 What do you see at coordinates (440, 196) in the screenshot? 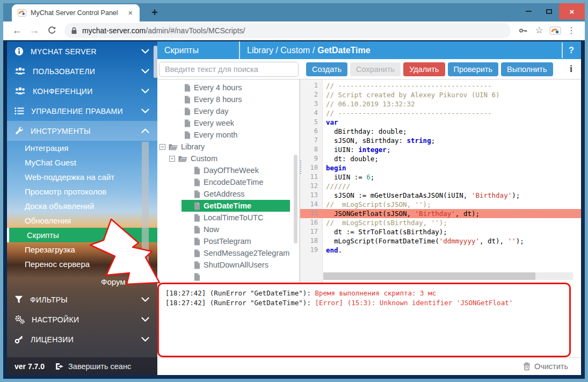
I see `code-line: 13 sJSON := mGetUserDataAsJSON(iUIN, 'Bi…` at bounding box center [440, 196].